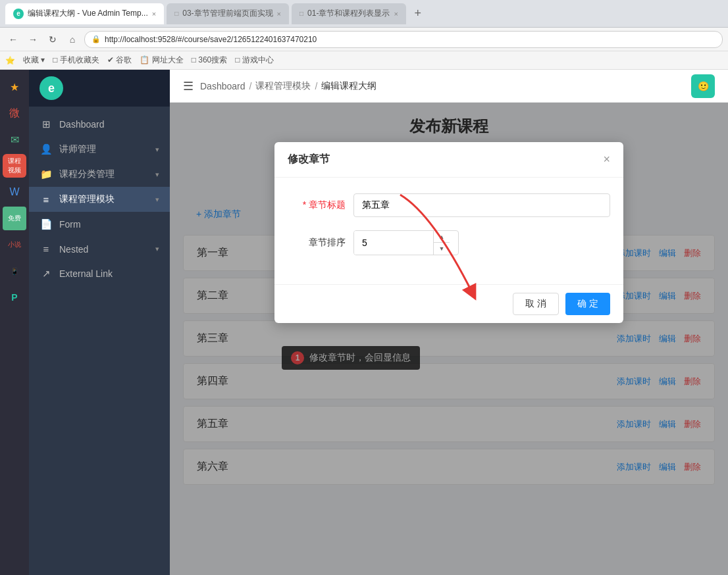 This screenshot has width=728, height=575. What do you see at coordinates (321, 243) in the screenshot?
I see `chapter-order-label: 章节排序` at bounding box center [321, 243].